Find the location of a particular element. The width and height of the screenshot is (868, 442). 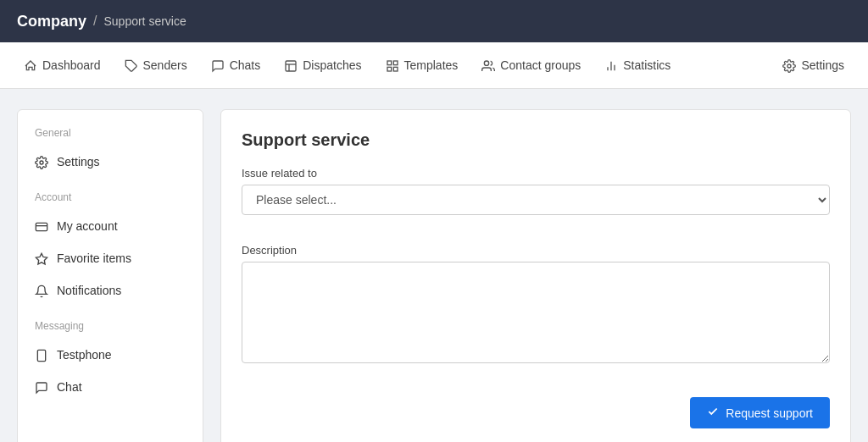

sidebar-item-favorite-items: Favorite items is located at coordinates (110, 258).